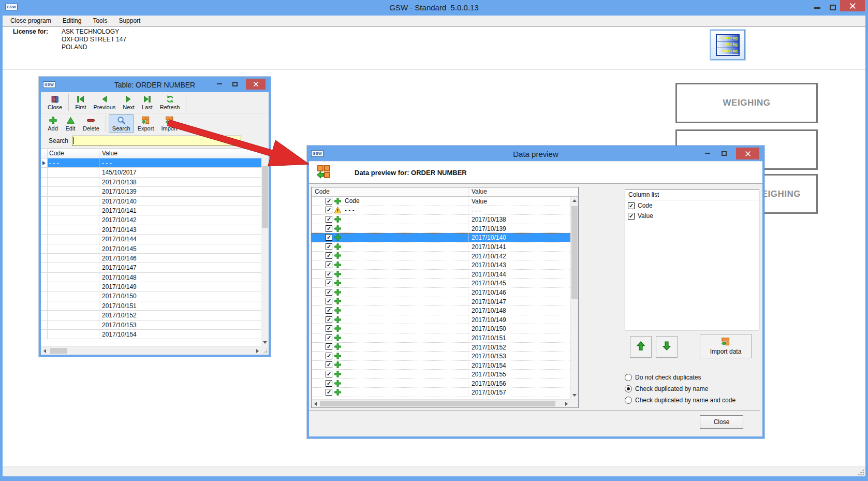 This screenshot has width=868, height=481. I want to click on radio-option-do-not-check-duplicates: Do not check duplicates, so click(680, 377).